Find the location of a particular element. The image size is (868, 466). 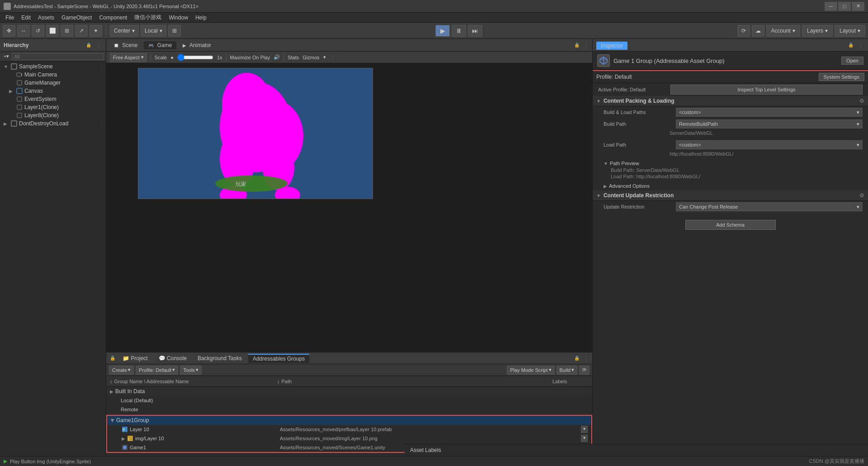

transform-local-dropdown: Local ▾ is located at coordinates (154, 31).